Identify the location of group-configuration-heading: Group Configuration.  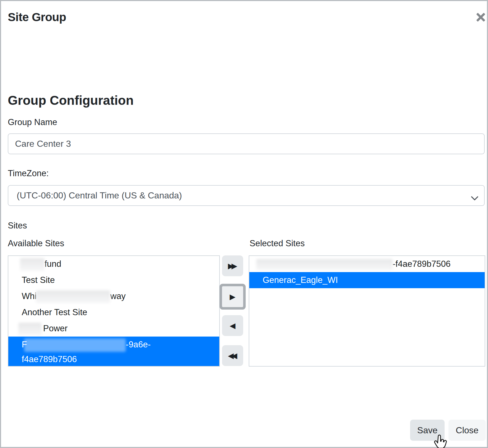
(71, 100).